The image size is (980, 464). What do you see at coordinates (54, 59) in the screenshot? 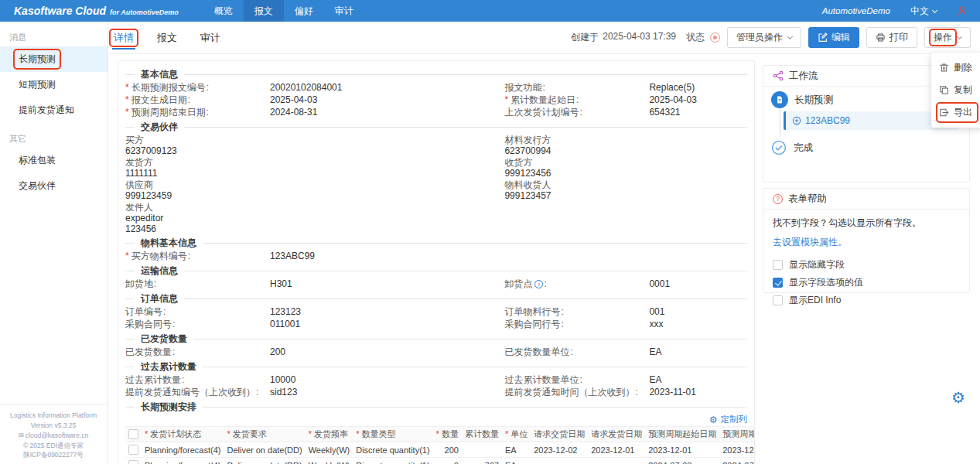
I see `sidebar-item: 长期预测` at bounding box center [54, 59].